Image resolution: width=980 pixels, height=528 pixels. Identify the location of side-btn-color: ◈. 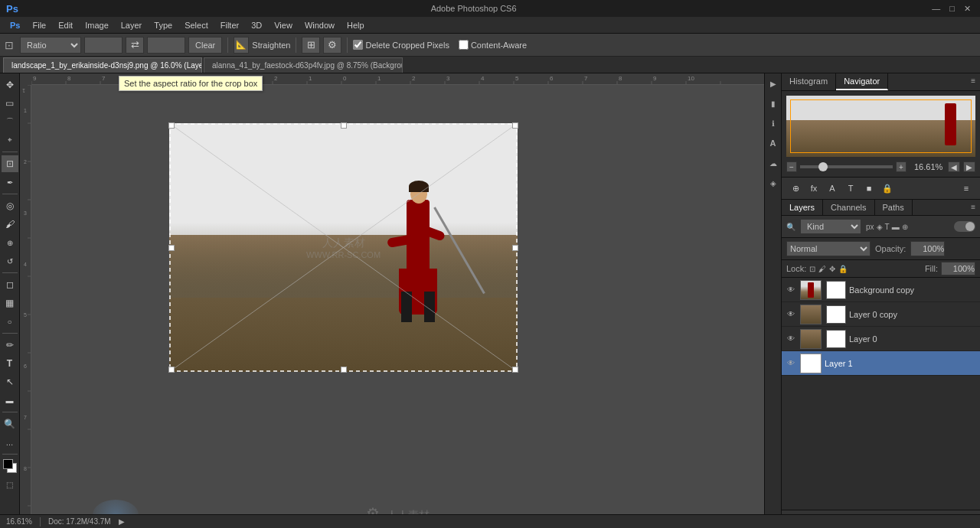
(773, 183).